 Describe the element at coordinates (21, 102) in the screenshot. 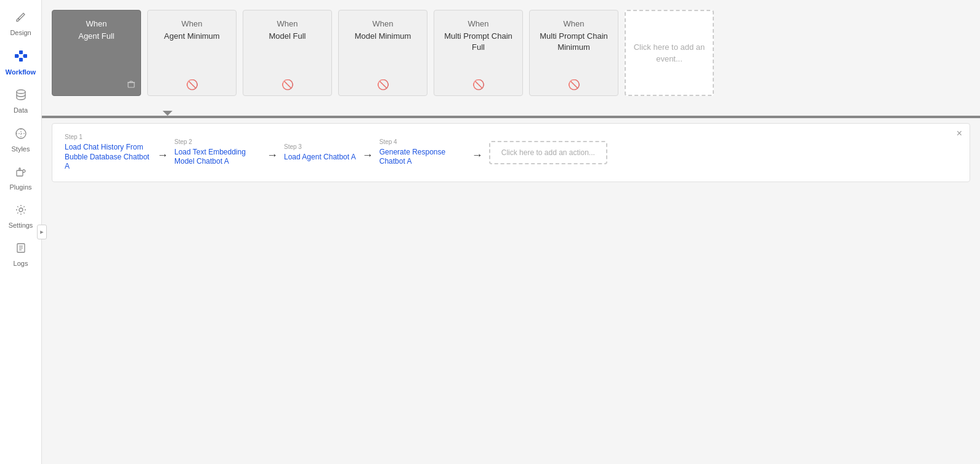

I see `sidebar-item-data: Data` at that location.